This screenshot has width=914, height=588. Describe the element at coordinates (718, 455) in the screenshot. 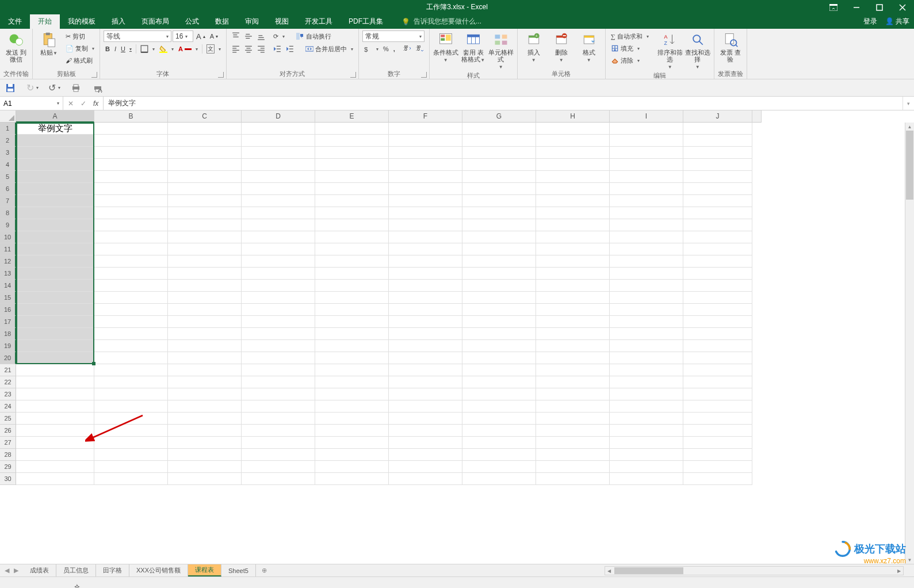

I see `cell-J28` at that location.